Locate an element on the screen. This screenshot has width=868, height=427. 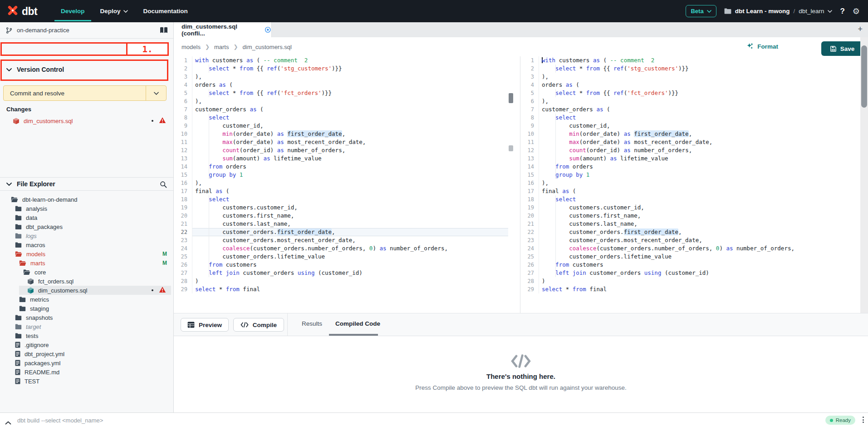
tree-item-data: data is located at coordinates (87, 218).